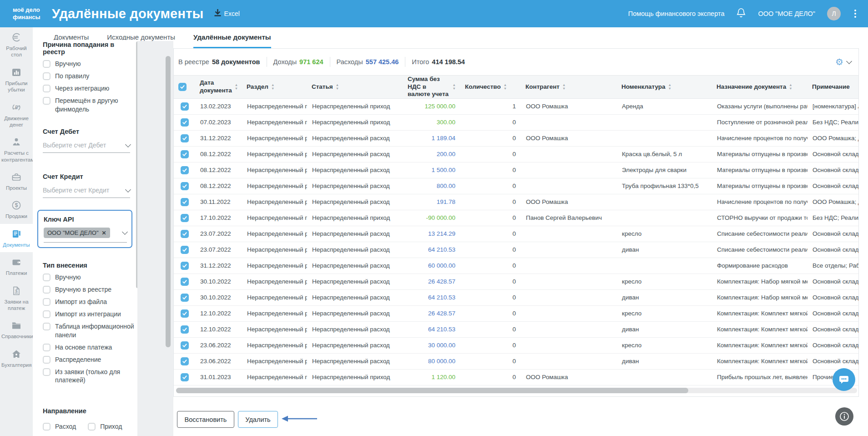 This screenshot has height=436, width=868. What do you see at coordinates (355, 87) in the screenshot?
I see `column-header: Статья▲▼` at bounding box center [355, 87].